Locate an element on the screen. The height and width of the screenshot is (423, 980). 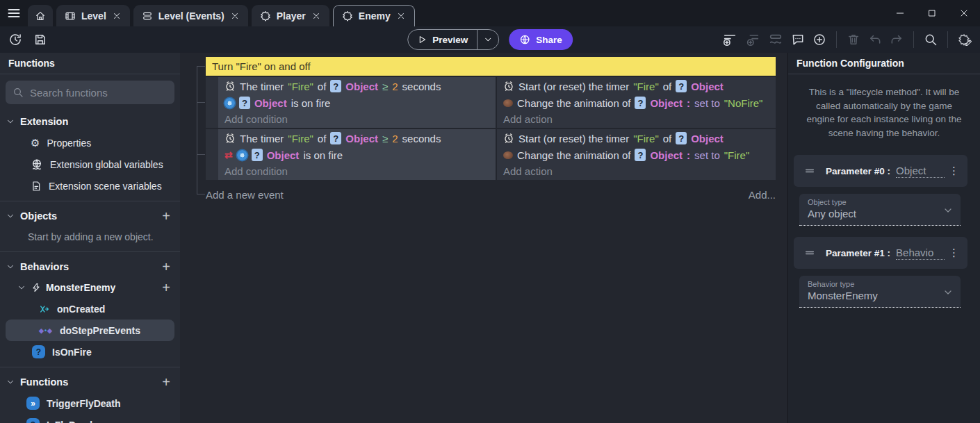
parameter-1-card: Parameter #1 : Behavio ⋮ is located at coordinates (881, 253).